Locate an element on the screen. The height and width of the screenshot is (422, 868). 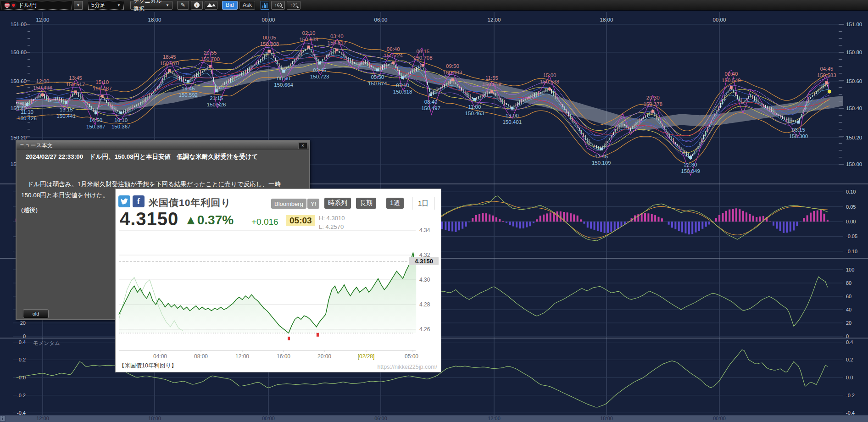
toolbar: ドル/円 ▼ 5分足 ▼ テクニカル選択 ▼ ✎ i Bid Ask ↕− ↕+ is located at coordinates (434, 6).